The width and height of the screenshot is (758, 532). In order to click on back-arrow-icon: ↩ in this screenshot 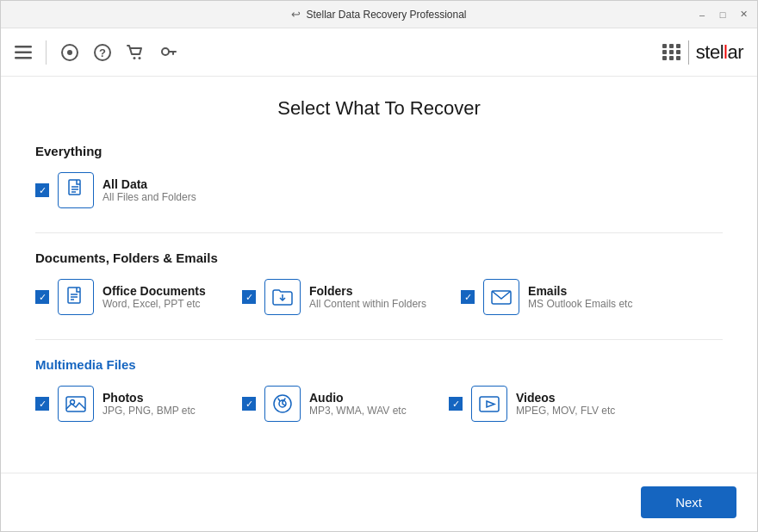, I will do `click(296, 14)`.